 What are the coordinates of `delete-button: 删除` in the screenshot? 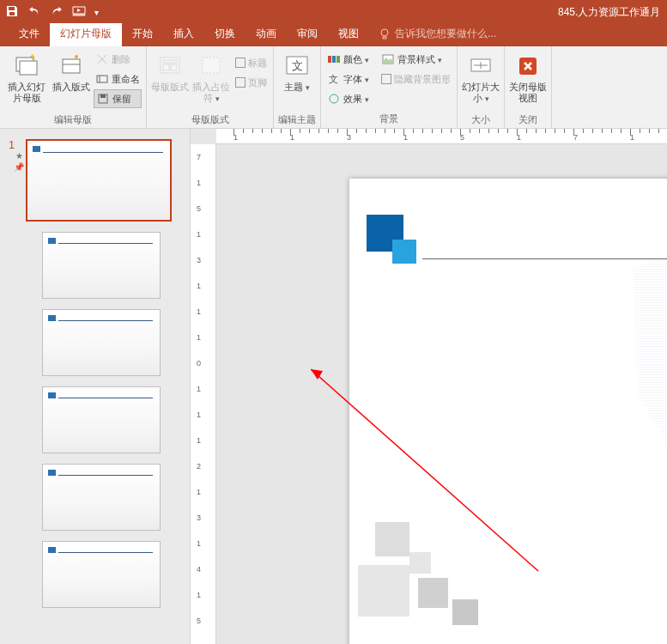 It's located at (118, 59).